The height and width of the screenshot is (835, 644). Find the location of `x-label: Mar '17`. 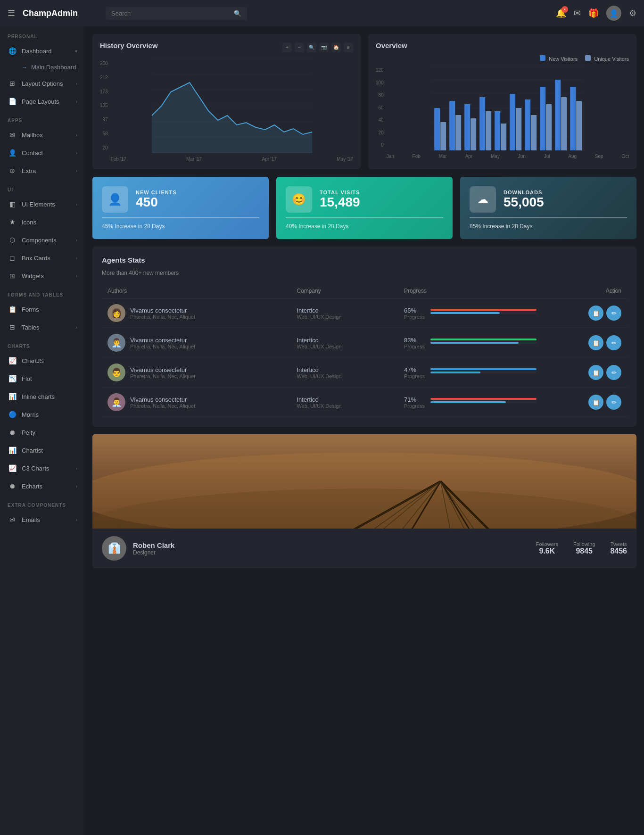

x-label: Mar '17 is located at coordinates (194, 159).